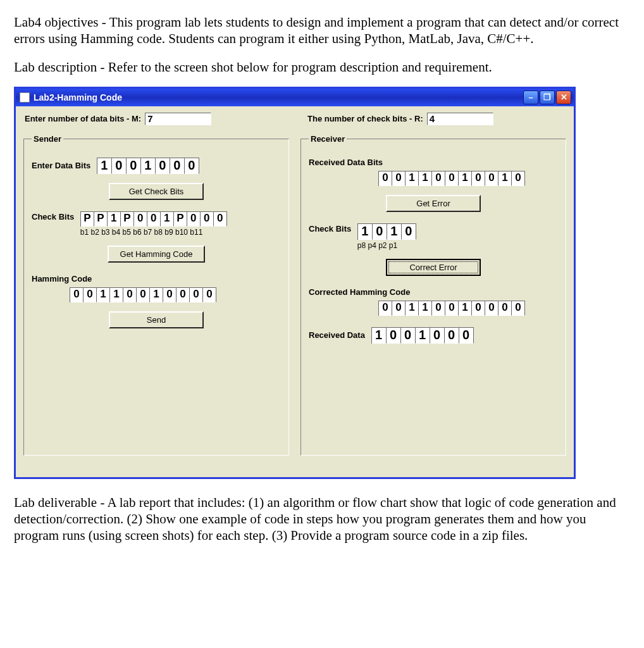 The image size is (644, 648). What do you see at coordinates (154, 232) in the screenshot?
I see `sender-check-bit-labels: b1 b2 b3 b4 b5 b6 b7 b8 b9 b10 b11` at bounding box center [154, 232].